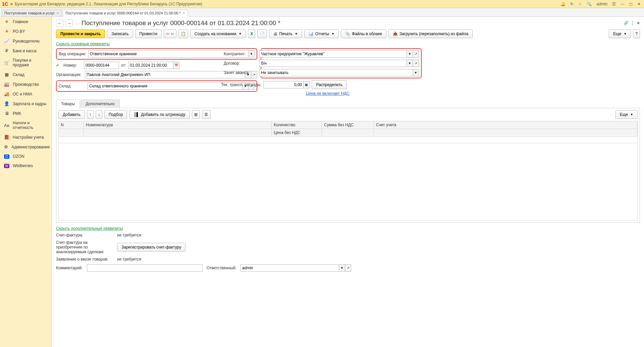  What do you see at coordinates (165, 75) in the screenshot?
I see `org-input` at bounding box center [165, 75].